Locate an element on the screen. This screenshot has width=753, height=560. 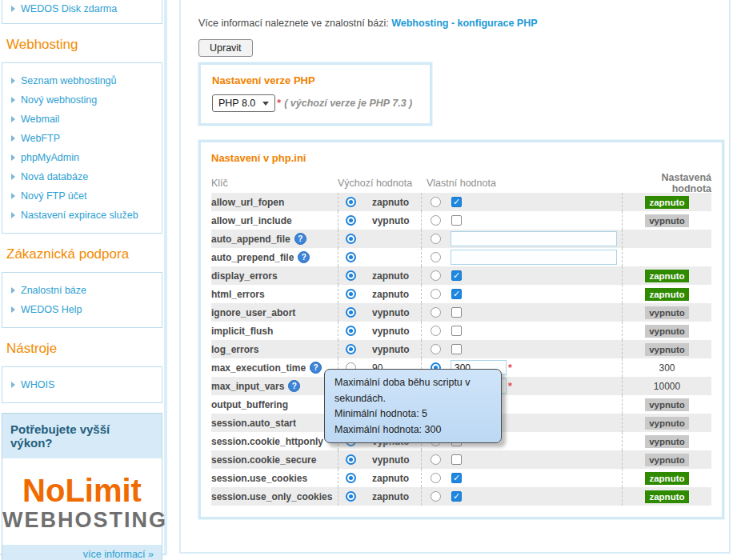
setting-key-label: session.use_cookies is located at coordinates (259, 478).